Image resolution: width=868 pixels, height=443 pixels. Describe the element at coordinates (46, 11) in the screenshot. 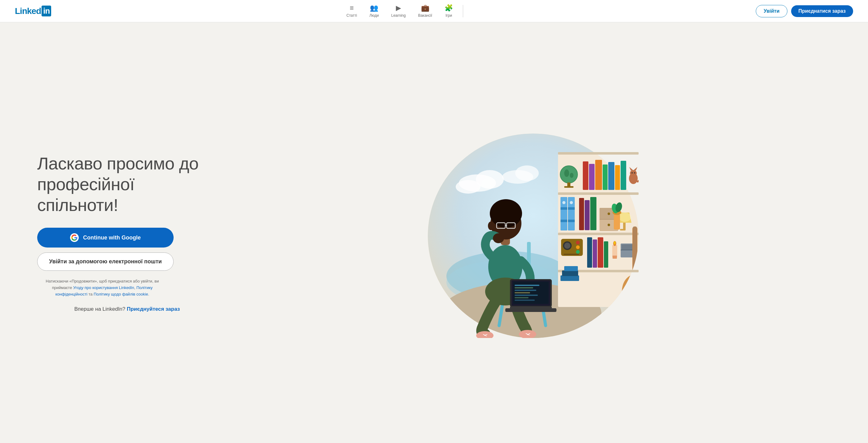

I see `logo-in-box: in` at that location.